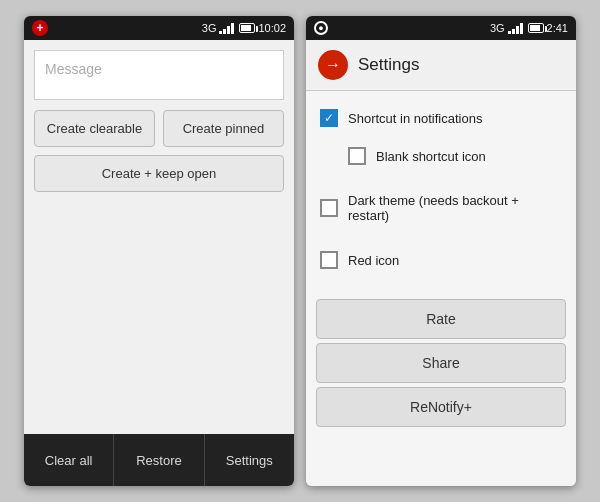  What do you see at coordinates (40, 28) in the screenshot?
I see `app-icon: +` at bounding box center [40, 28].